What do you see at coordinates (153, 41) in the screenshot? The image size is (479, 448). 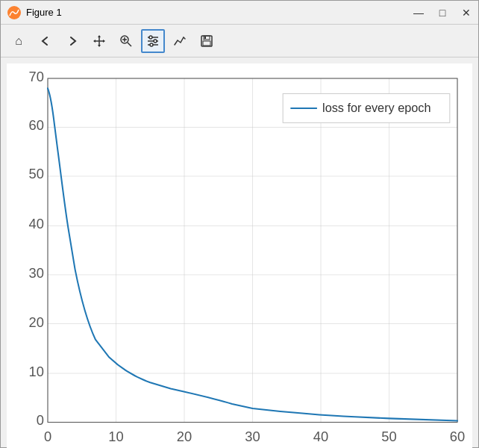 I see `configure-button` at bounding box center [153, 41].